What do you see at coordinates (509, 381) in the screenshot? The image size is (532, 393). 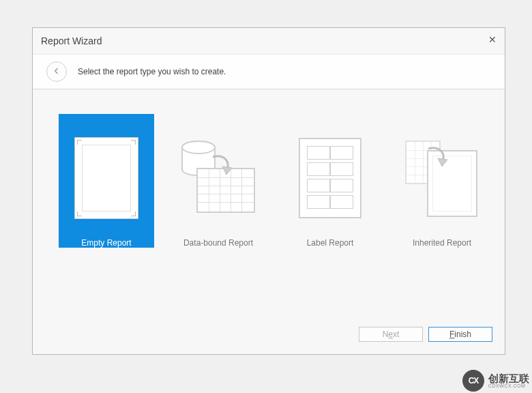 I see `watermark-text: 创新互联 CDXWCX.COM` at bounding box center [509, 381].